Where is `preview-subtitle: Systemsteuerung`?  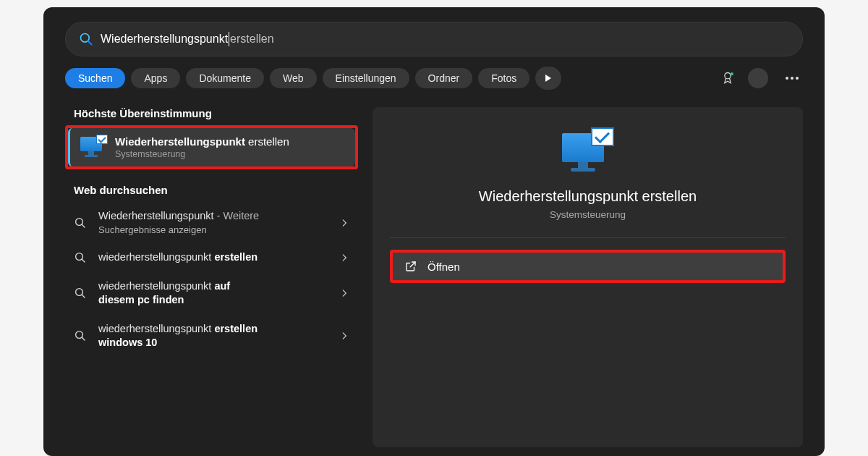 preview-subtitle: Systemsteuerung is located at coordinates (587, 214).